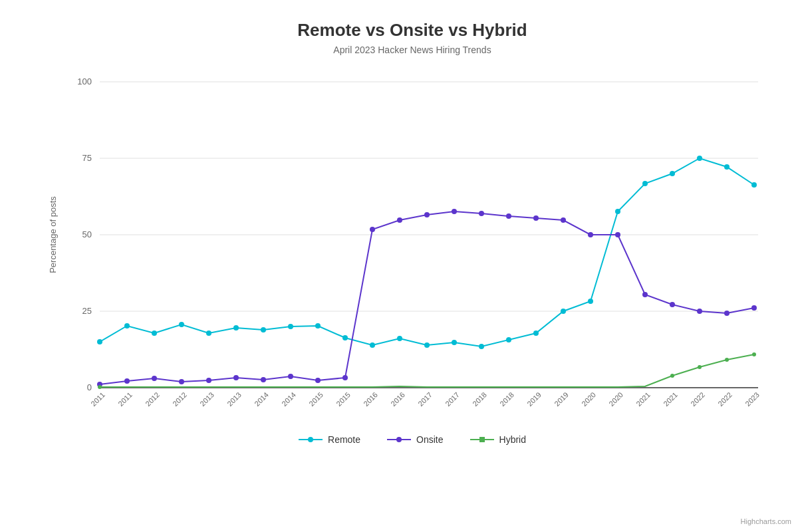 The width and height of the screenshot is (798, 532). Describe the element at coordinates (766, 521) in the screenshot. I see `chart-credit: Highcharts.com` at that location.